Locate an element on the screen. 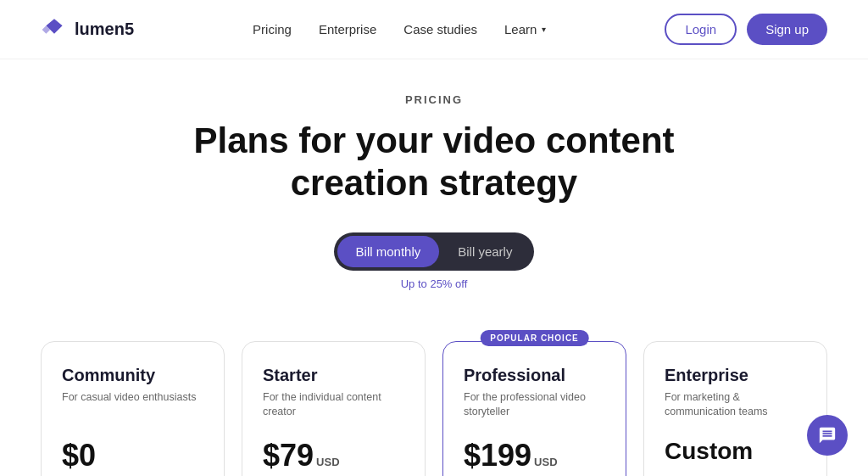 This screenshot has width=868, height=476. plan-name-professional: Professional is located at coordinates (534, 375).